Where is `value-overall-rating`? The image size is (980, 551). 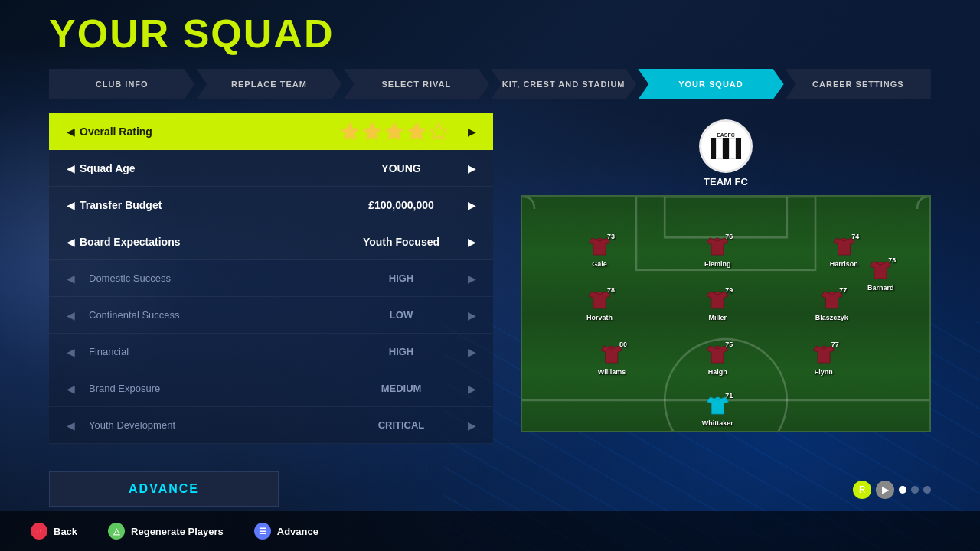 value-overall-rating is located at coordinates (401, 132).